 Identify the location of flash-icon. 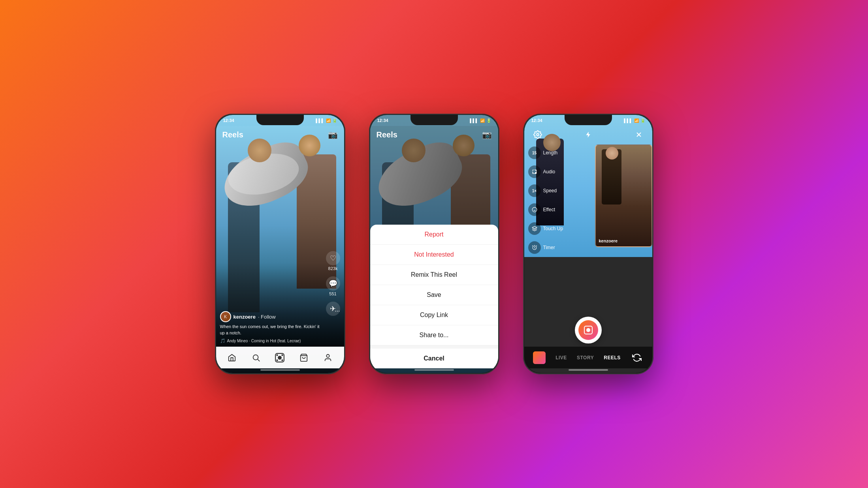
(588, 135).